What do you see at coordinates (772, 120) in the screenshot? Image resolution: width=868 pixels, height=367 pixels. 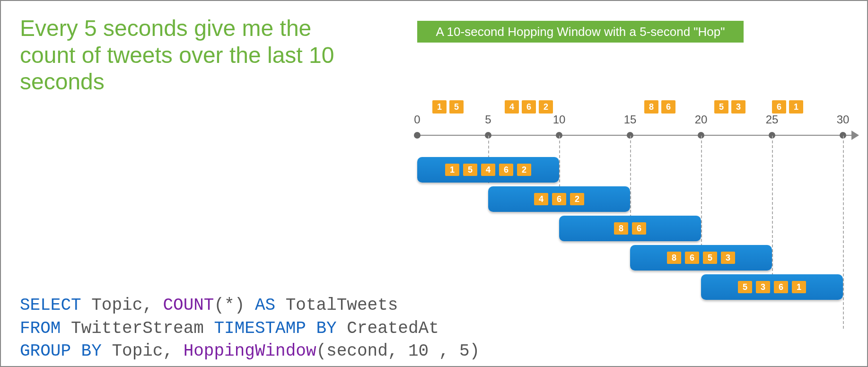 I see `tick-label: 25` at bounding box center [772, 120].